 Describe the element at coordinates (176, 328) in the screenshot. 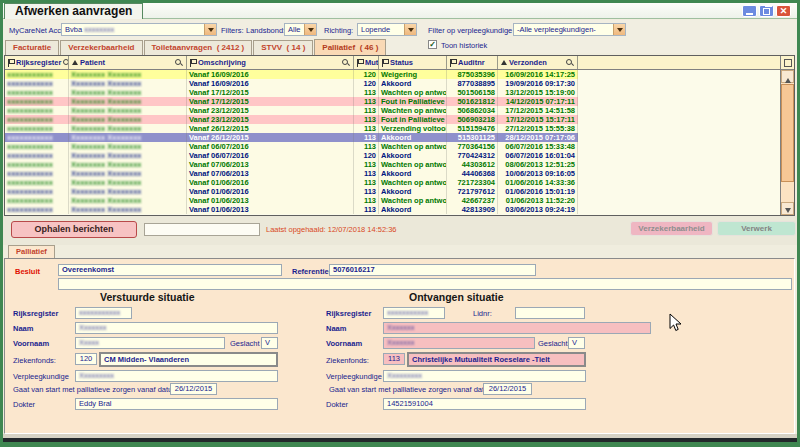

I see `sent-naam-field: Xxxxxxx` at that location.